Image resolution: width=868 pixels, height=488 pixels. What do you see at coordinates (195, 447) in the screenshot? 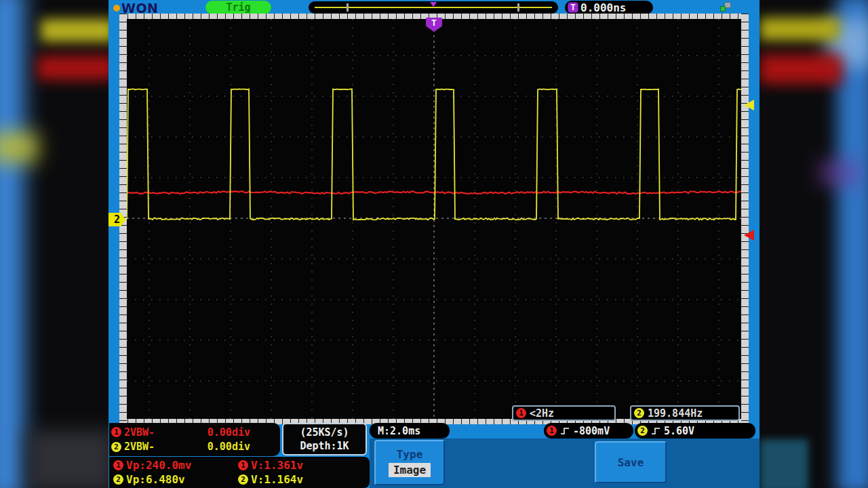
I see `channel2-status-row: 2 2VBW- 0.00div` at bounding box center [195, 447].